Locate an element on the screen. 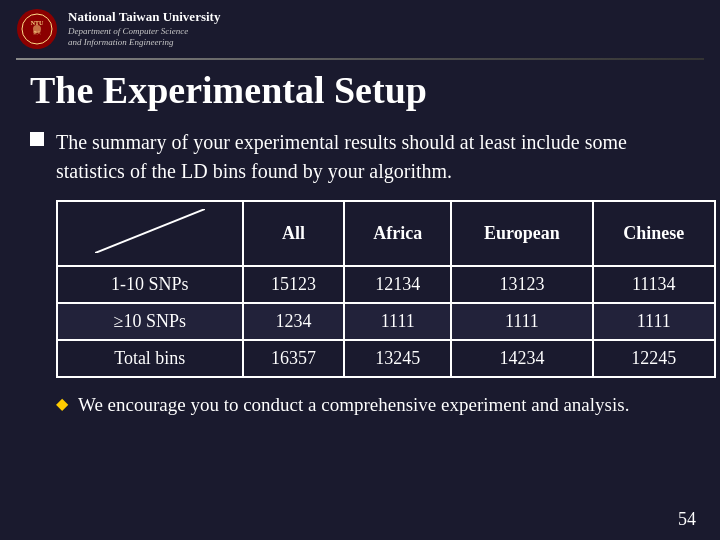 The image size is (720, 540). row-total-european: 14234 is located at coordinates (522, 358).